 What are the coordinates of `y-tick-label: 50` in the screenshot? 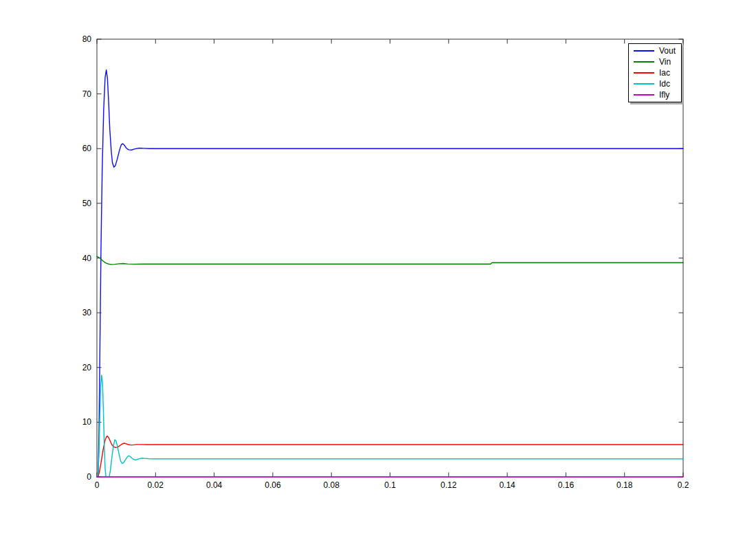 It's located at (77, 203).